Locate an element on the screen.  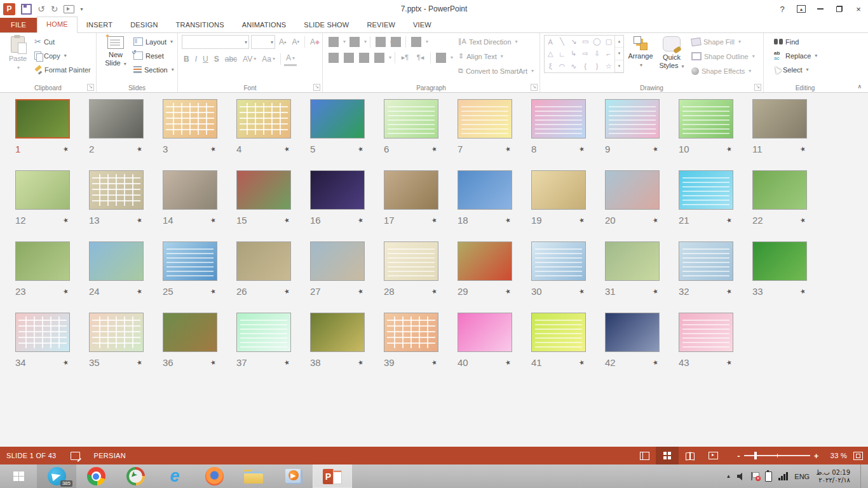
slide-thumbnail-cell: 3 ★ is located at coordinates (200, 128).